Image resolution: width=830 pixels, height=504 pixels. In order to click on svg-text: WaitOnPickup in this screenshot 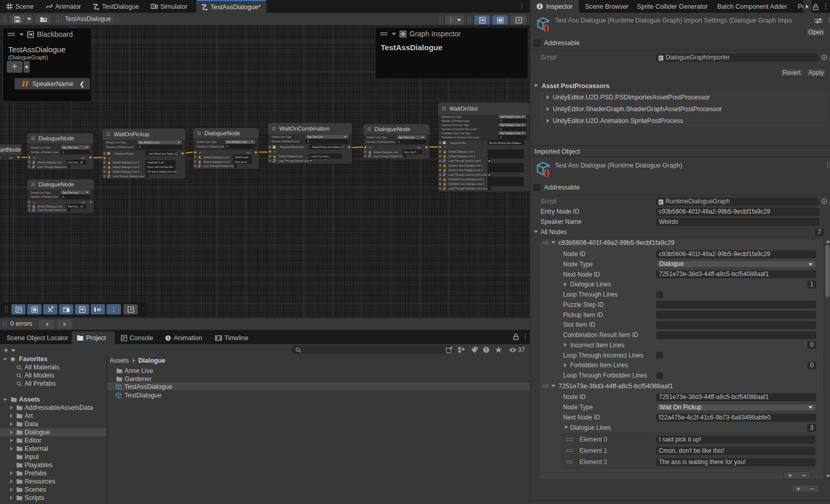, I will do `click(131, 134)`.